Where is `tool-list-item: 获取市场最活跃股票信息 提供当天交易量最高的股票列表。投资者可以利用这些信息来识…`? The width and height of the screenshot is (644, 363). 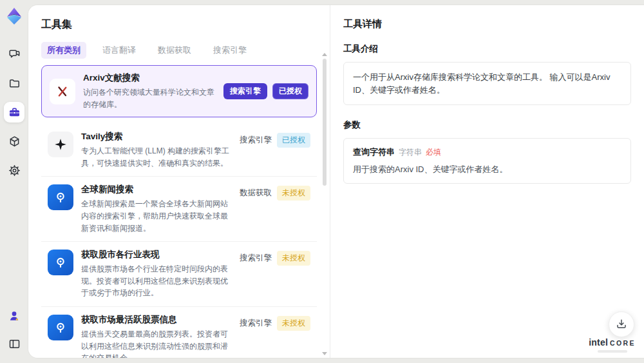 tool-list-item: 获取市场最活跃股票信息 提供当天交易量最高的股票列表。投资者可以利用这些信息来识… is located at coordinates (179, 333).